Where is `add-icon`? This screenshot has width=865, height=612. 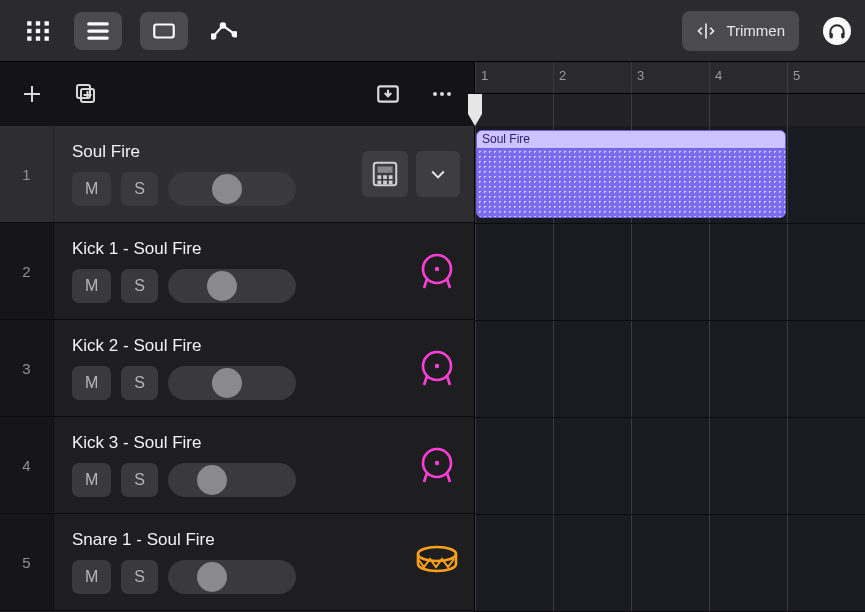
add-icon is located at coordinates (32, 94).